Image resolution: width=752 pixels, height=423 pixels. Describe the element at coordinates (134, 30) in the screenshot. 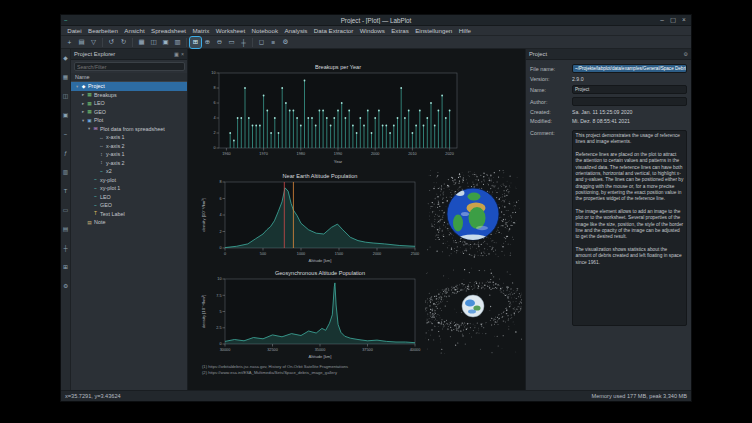

I see `menu-ansicht: Ansicht` at that location.